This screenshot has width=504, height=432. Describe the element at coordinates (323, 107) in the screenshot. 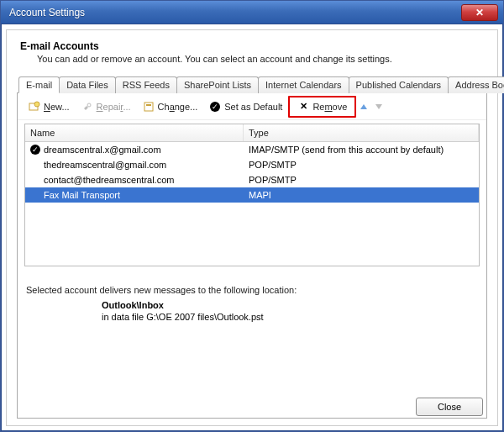

I see `remove-button: ✕ Remove` at that location.